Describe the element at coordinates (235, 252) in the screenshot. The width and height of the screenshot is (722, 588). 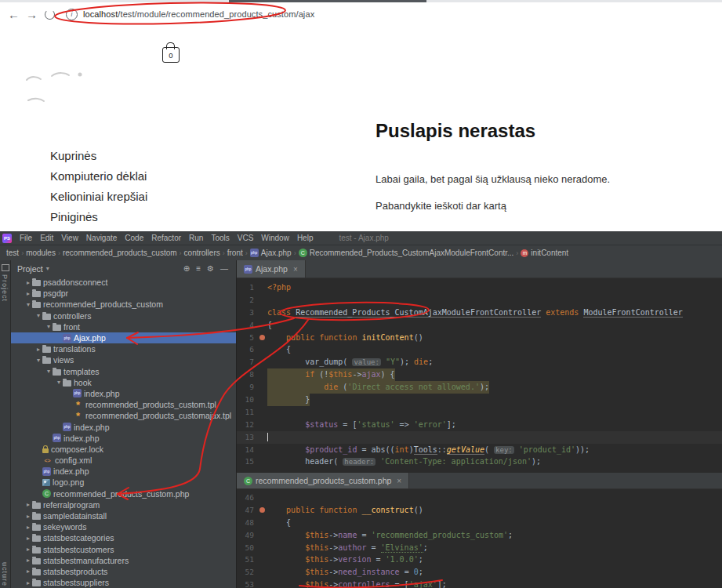
I see `breadcrumb-item: front` at that location.